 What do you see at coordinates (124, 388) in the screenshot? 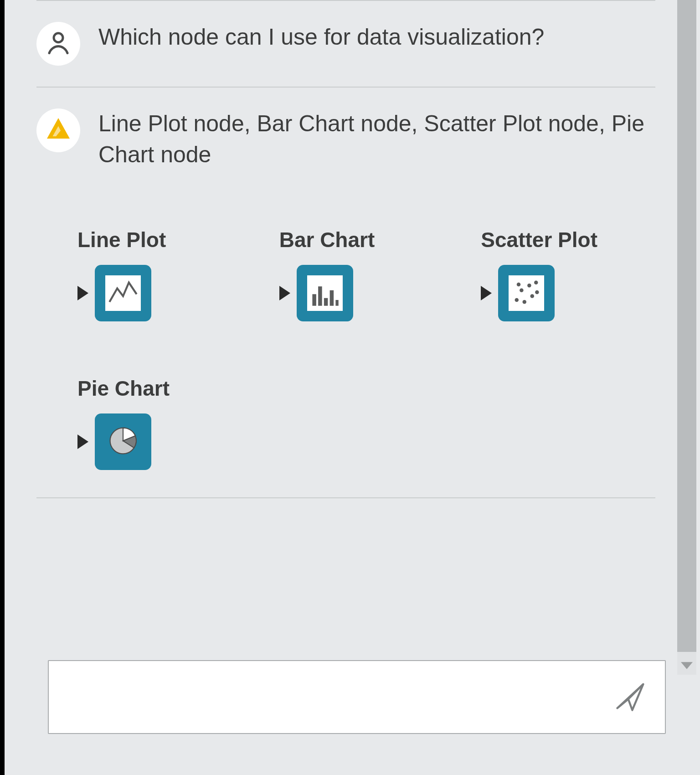
I see `node-label: Pie Chart` at bounding box center [124, 388].